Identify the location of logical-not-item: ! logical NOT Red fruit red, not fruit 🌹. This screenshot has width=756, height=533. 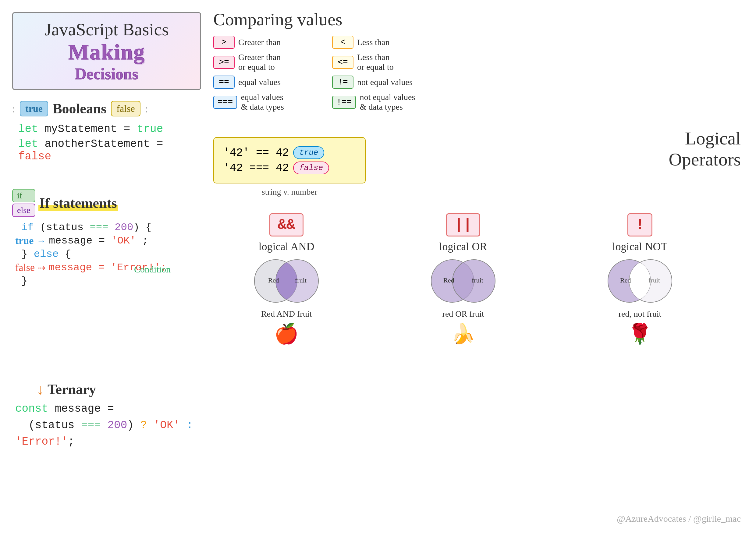
(640, 279).